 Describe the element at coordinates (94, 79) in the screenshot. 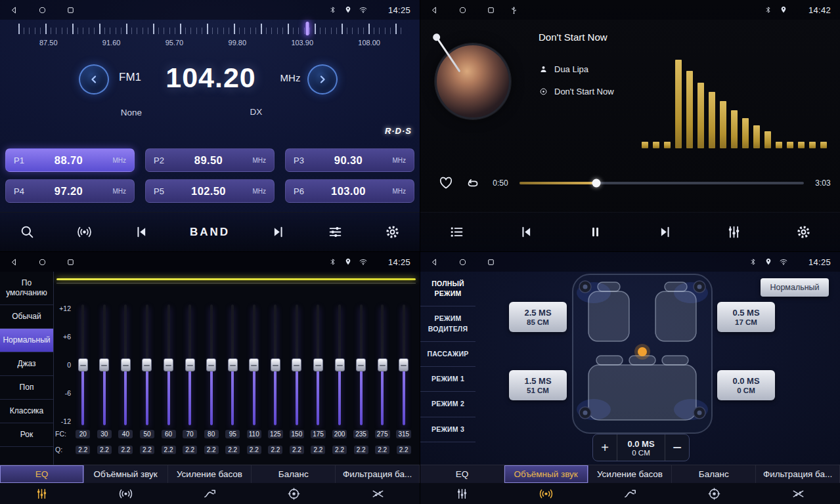

I see `tune-down-button` at that location.